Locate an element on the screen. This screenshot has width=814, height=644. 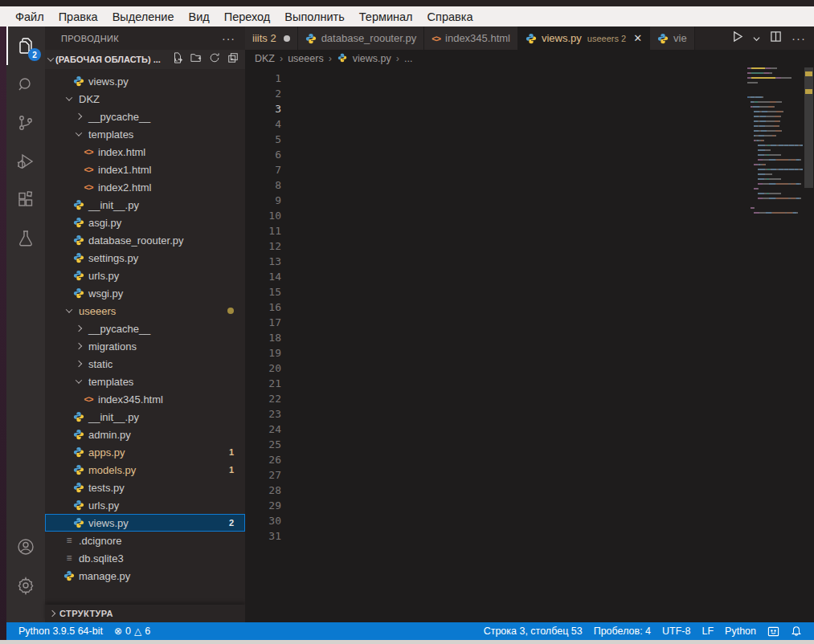
code-line-31: 31return render(request,"index345.html",… is located at coordinates (530, 536).